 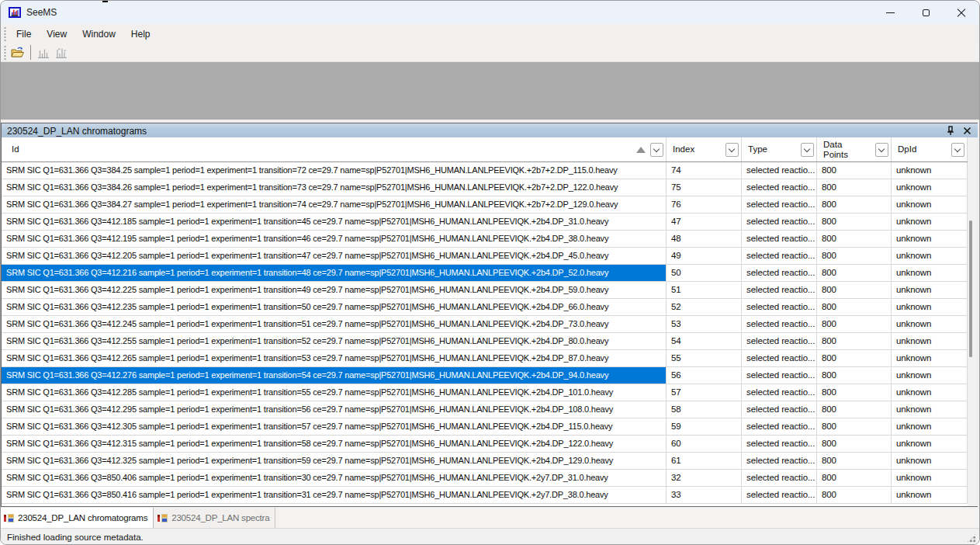 What do you see at coordinates (705, 239) in the screenshot?
I see `cell-index: 48` at bounding box center [705, 239].